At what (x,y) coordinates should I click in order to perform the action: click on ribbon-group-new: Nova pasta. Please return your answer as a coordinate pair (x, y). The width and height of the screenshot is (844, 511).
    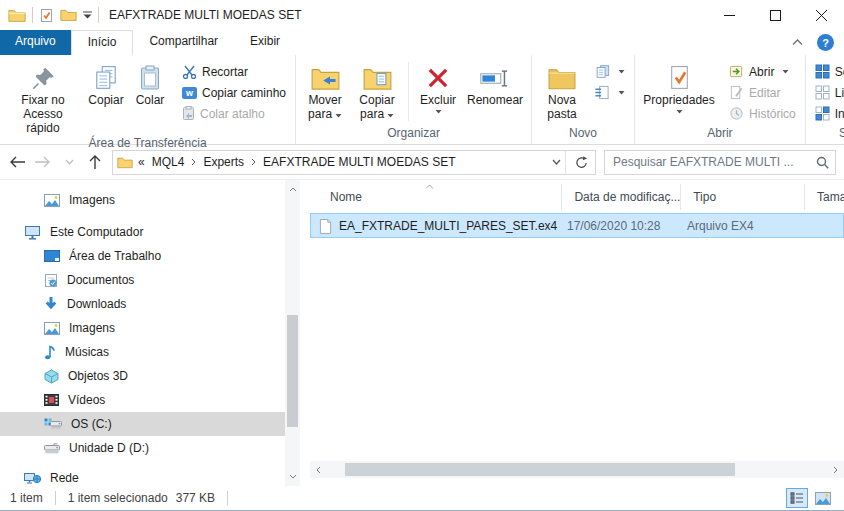
    Looking at the image, I should click on (584, 100).